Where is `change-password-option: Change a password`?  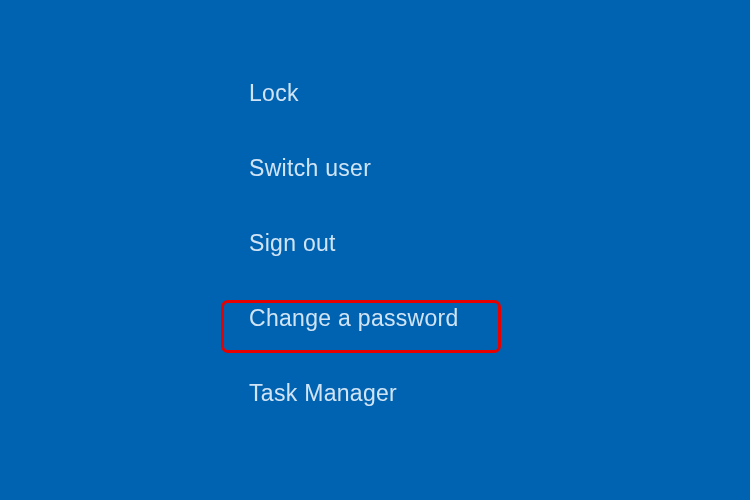 change-password-option: Change a password is located at coordinates (354, 318).